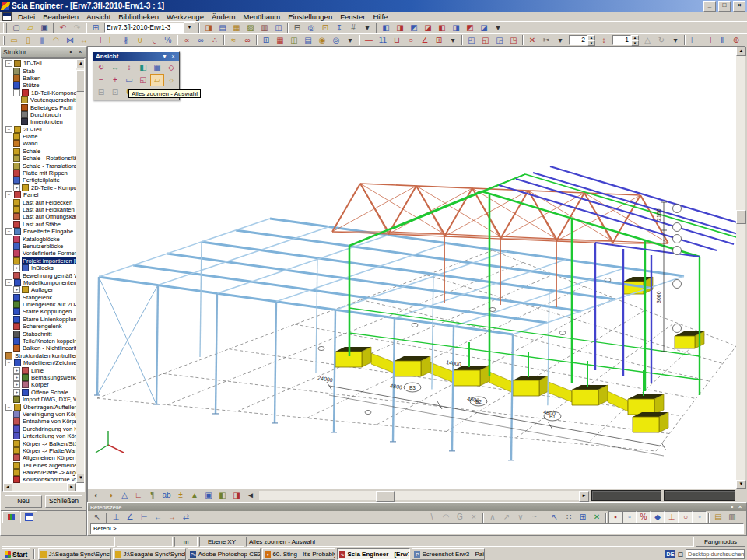 This screenshot has width=747, height=560. What do you see at coordinates (40, 129) in the screenshot?
I see `tree-item: −2D-Teil` at bounding box center [40, 129].